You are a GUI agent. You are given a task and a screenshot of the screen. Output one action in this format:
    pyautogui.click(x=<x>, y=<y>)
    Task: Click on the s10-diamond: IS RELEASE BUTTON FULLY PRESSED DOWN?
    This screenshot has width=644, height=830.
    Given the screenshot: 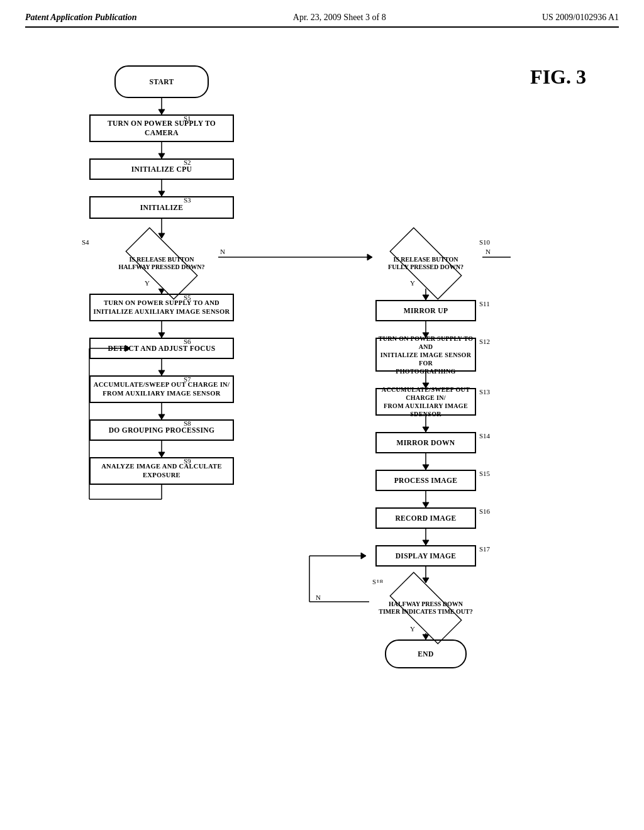 What is the action you would take?
    pyautogui.click(x=426, y=263)
    